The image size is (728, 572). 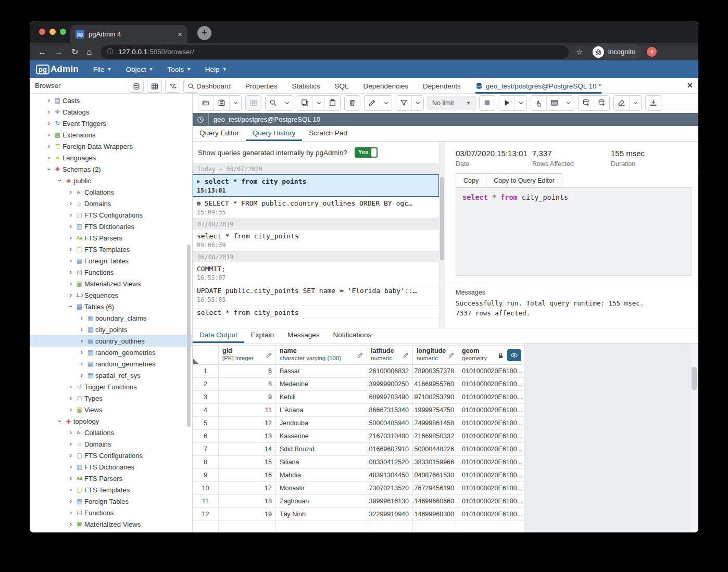 I want to click on tree-item-casts: ›▤Casts, so click(x=111, y=100).